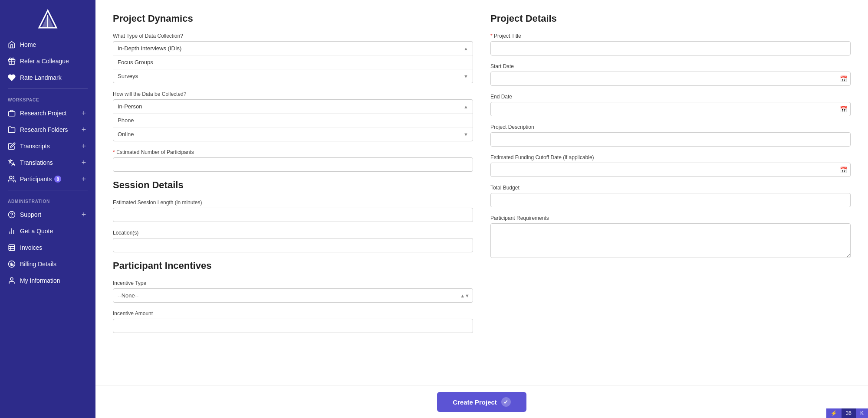 This screenshot has height=418, width=868. Describe the element at coordinates (12, 248) in the screenshot. I see `invoice-icon` at that location.